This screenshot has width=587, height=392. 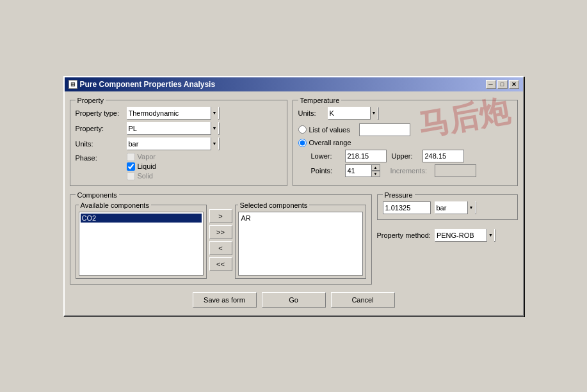 What do you see at coordinates (131, 157) in the screenshot?
I see `vapor-checkbox` at bounding box center [131, 157].